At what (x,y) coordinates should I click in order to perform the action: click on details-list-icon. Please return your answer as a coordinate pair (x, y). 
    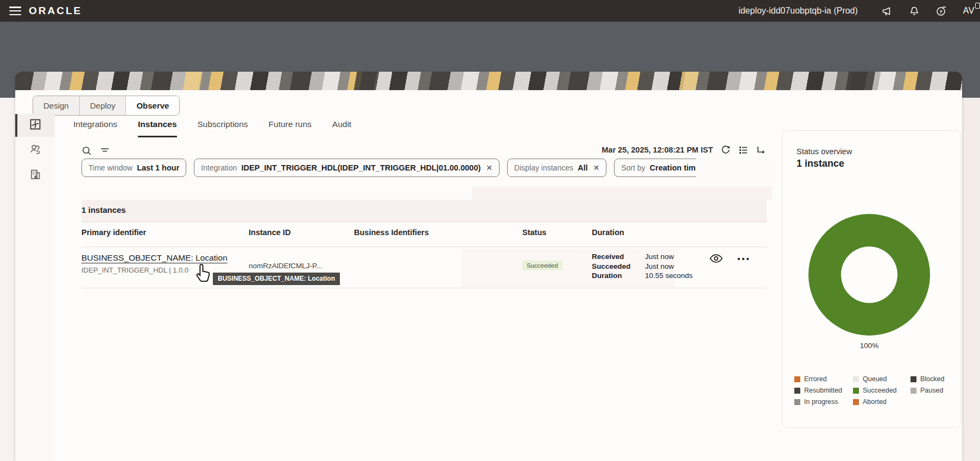
    Looking at the image, I should click on (743, 150).